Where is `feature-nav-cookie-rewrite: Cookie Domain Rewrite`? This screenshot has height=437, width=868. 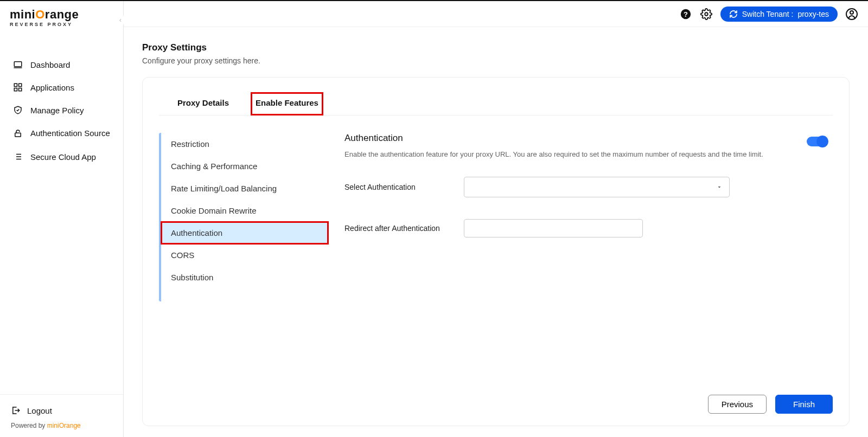
feature-nav-cookie-rewrite: Cookie Domain Rewrite is located at coordinates (245, 210).